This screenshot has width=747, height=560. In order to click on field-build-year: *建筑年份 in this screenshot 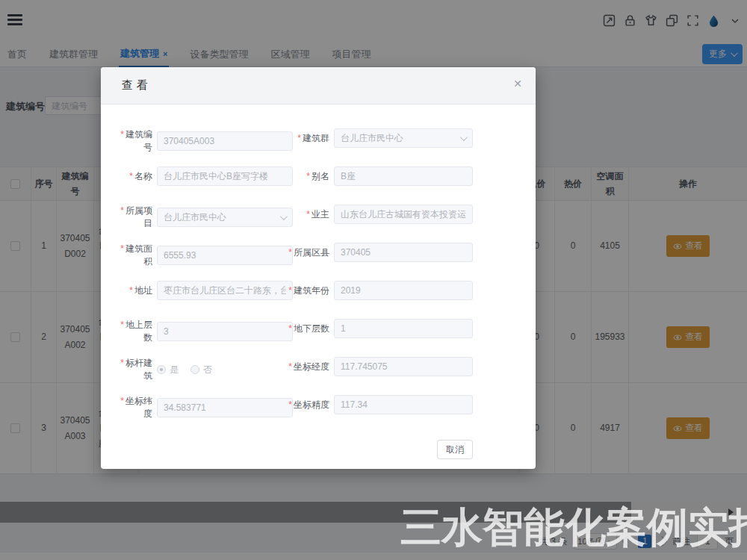, I will do `click(376, 290)`.